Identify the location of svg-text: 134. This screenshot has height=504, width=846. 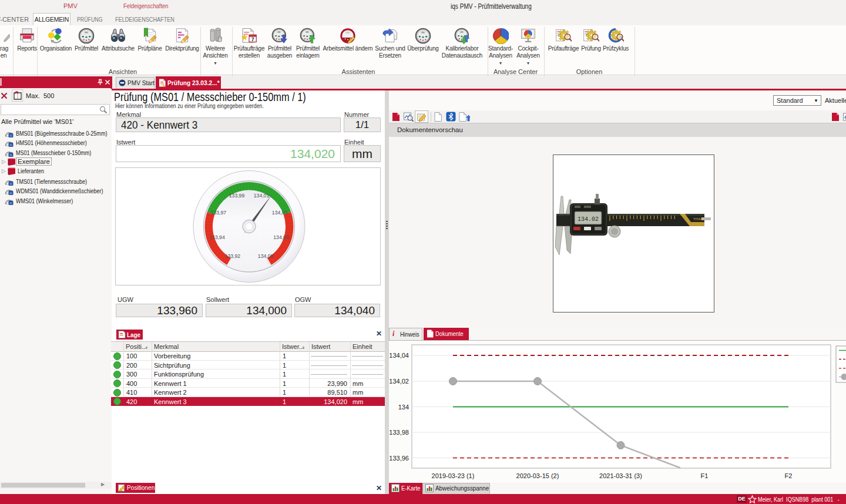
(404, 407).